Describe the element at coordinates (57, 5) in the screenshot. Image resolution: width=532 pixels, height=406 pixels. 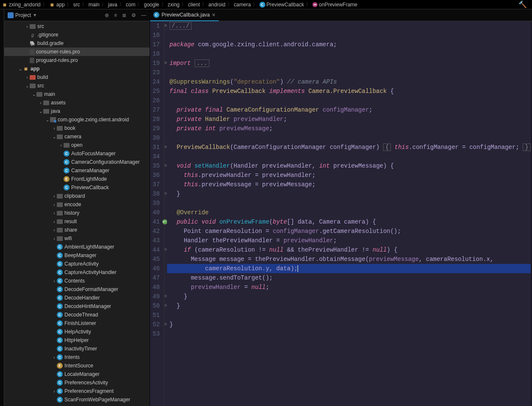
I see `breadcrumb-item: app` at that location.